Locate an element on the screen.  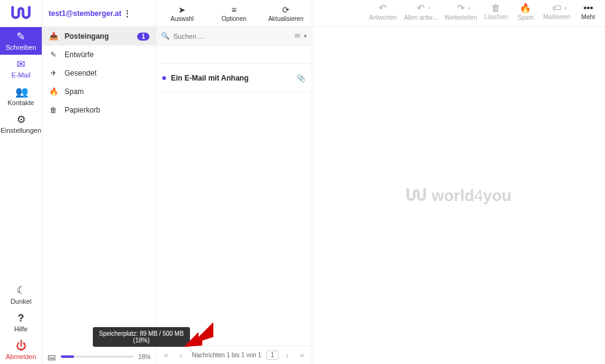
folder-sent: ✈ Gesendet is located at coordinates (99, 73).